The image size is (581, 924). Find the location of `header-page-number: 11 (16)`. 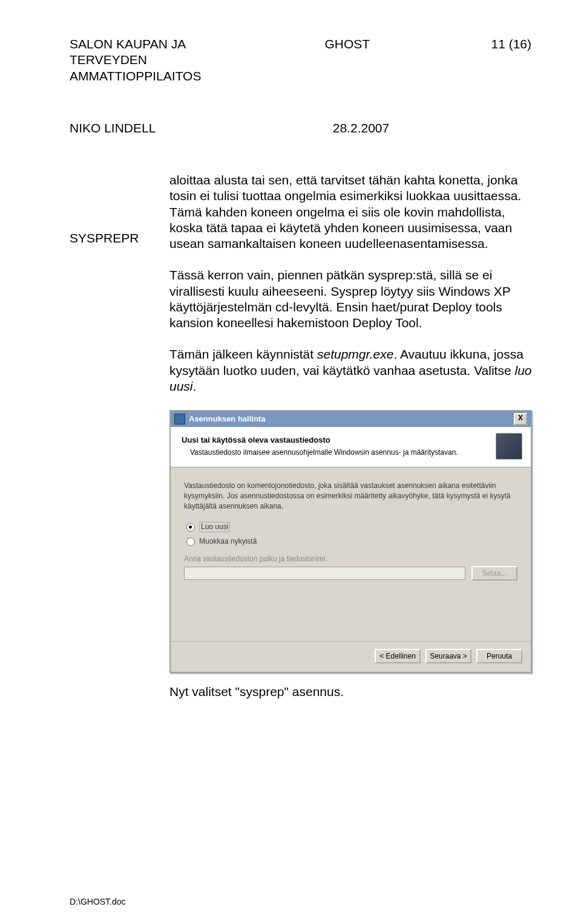

header-page-number: 11 (16) is located at coordinates (495, 44).